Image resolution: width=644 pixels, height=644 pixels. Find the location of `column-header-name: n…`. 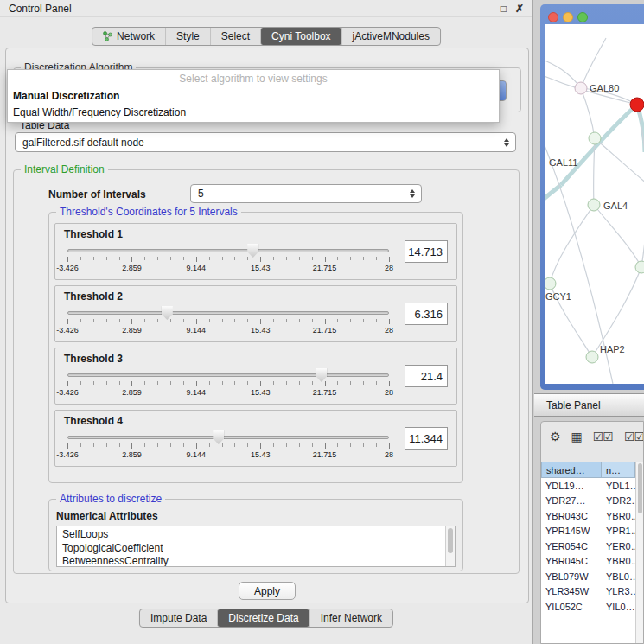

column-header-name: n… is located at coordinates (619, 470).